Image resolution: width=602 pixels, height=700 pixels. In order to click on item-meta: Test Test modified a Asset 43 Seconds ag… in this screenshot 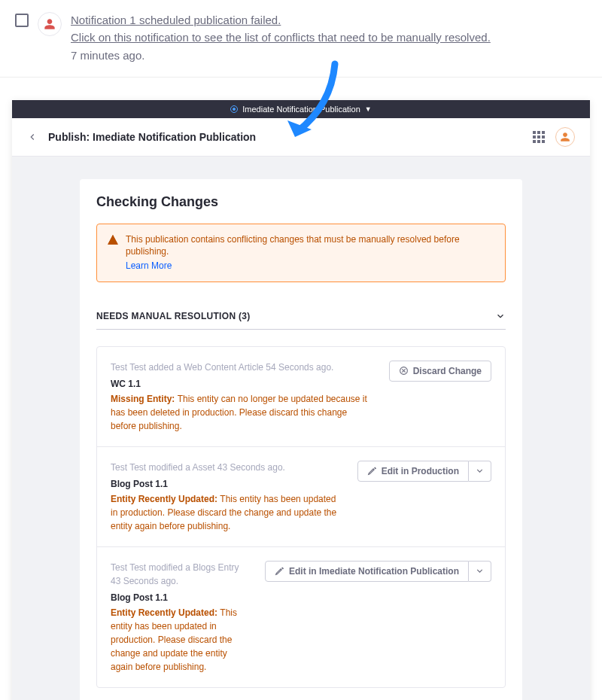, I will do `click(227, 467)`.